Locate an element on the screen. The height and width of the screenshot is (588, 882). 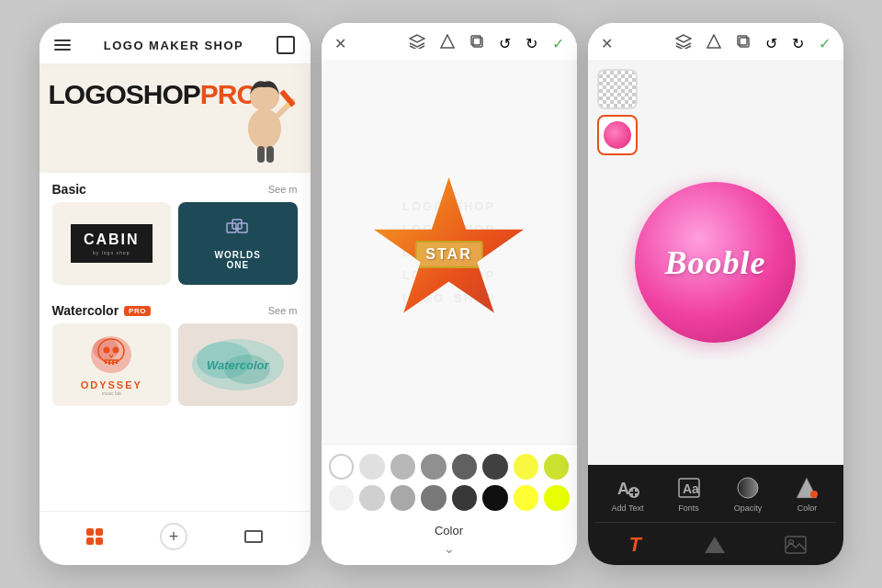
toolbar-top-row: A Add Text Aa Fonts is located at coordinates (716, 500).